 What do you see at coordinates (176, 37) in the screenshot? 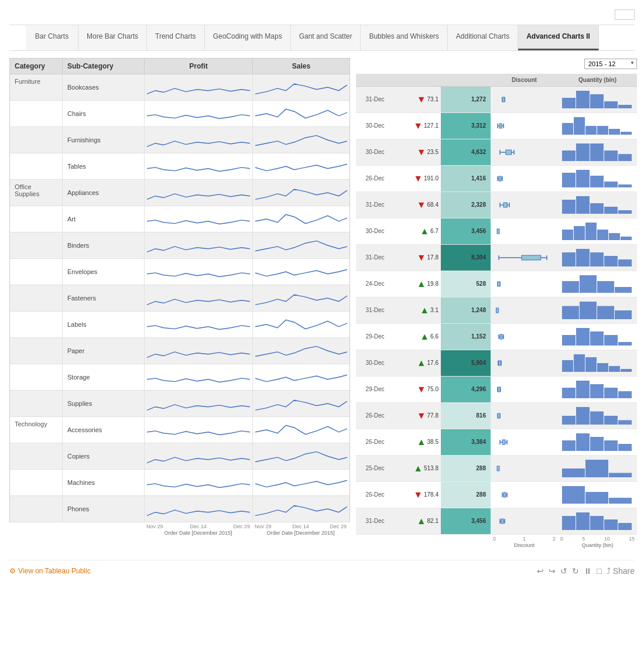
I see `tab-trend-charts: Trend Charts` at bounding box center [176, 37].